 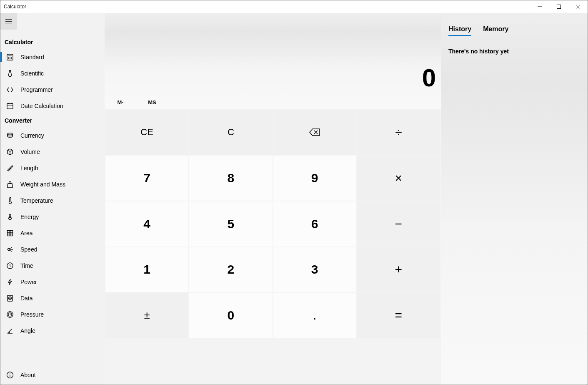 What do you see at coordinates (398, 132) in the screenshot?
I see `key-divide: ÷` at bounding box center [398, 132].